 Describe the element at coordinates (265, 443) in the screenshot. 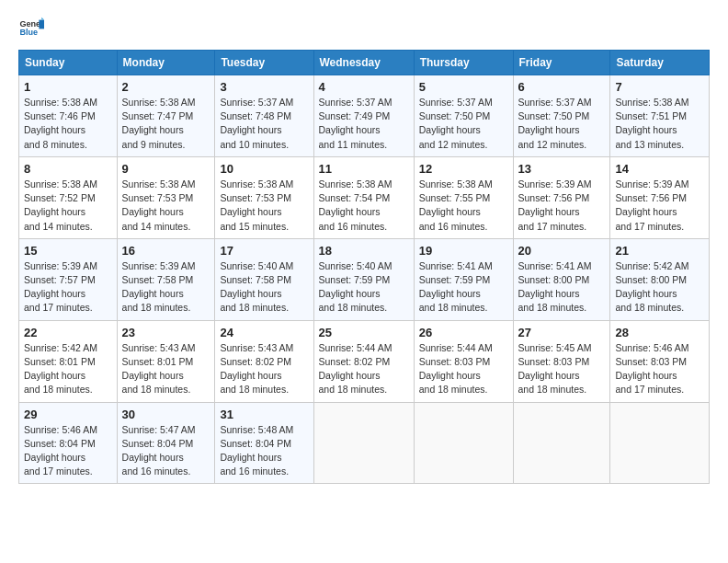

I see `day-cell: 31 Sunrise: 5:48 AMSunset: 8:04 PMDaylig…` at that location.